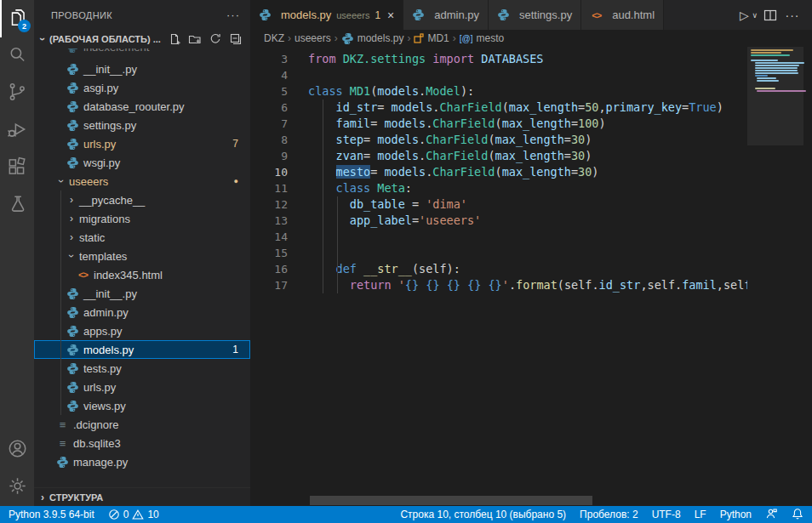  I want to click on tree-item-index345-html: <>index345.html, so click(142, 275).